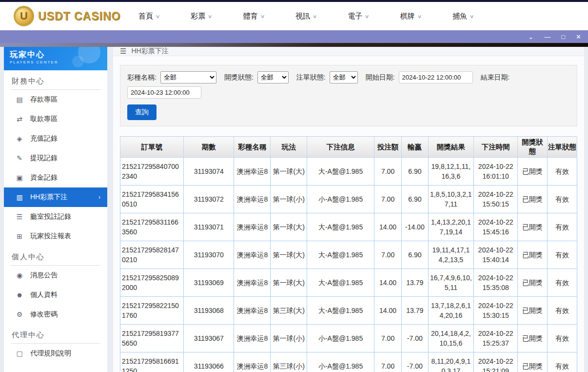 The height and width of the screenshot is (372, 588). Describe the element at coordinates (209, 172) in the screenshot. I see `table-cell: 31193074` at that location.